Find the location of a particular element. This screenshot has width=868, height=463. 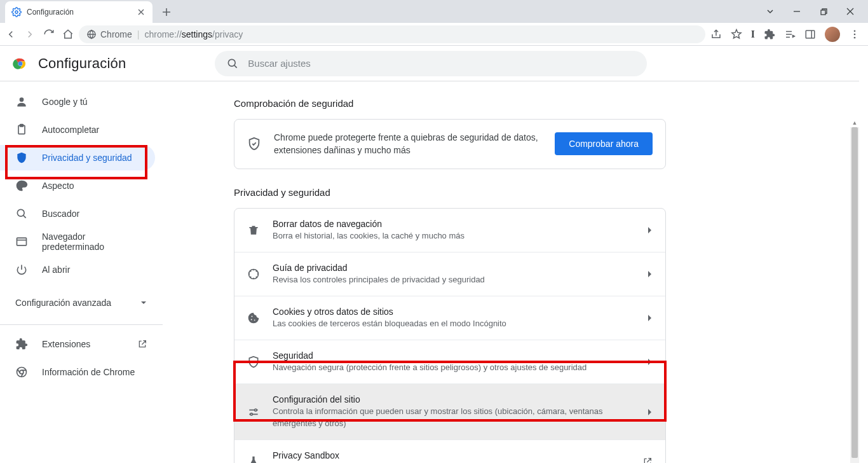

url-text: chrome://settings/privacy is located at coordinates (421, 34).